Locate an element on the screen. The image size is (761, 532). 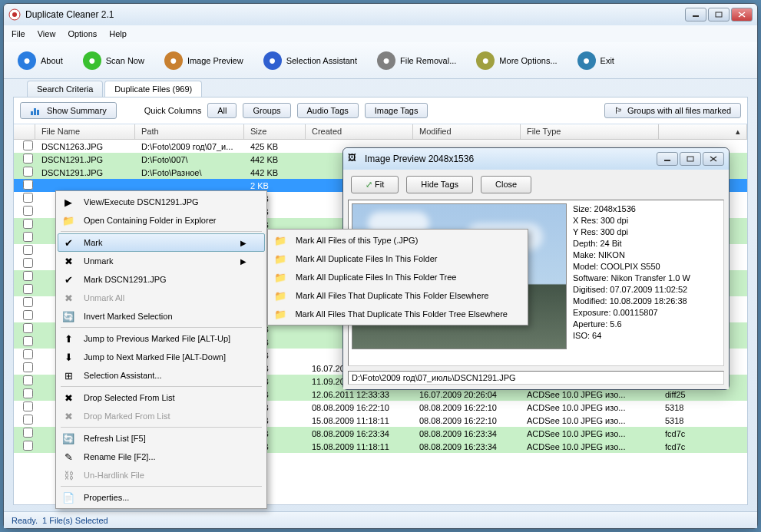
ctx-mark: ✔Mark▶ is located at coordinates (161, 243).